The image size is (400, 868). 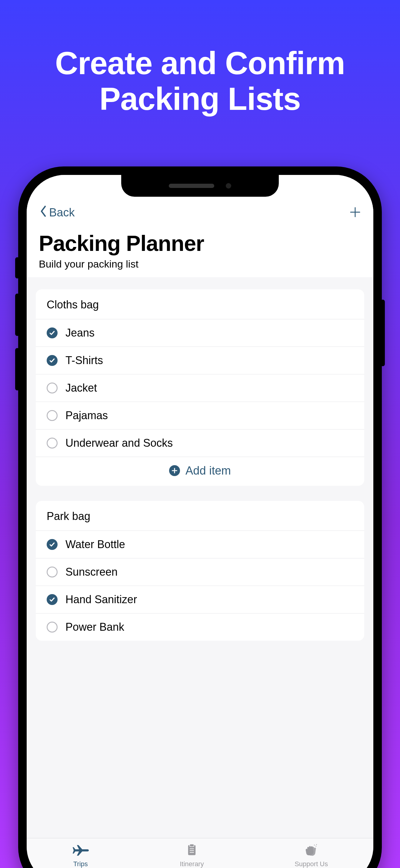 What do you see at coordinates (382, 333) in the screenshot?
I see `power-button` at bounding box center [382, 333].